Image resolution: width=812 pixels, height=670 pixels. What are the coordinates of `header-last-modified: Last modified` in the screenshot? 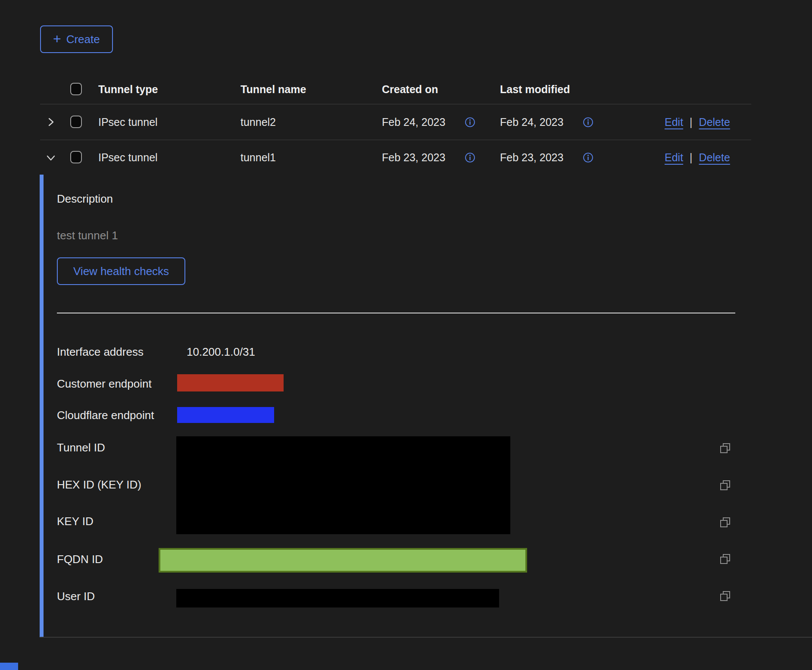 It's located at (535, 90).